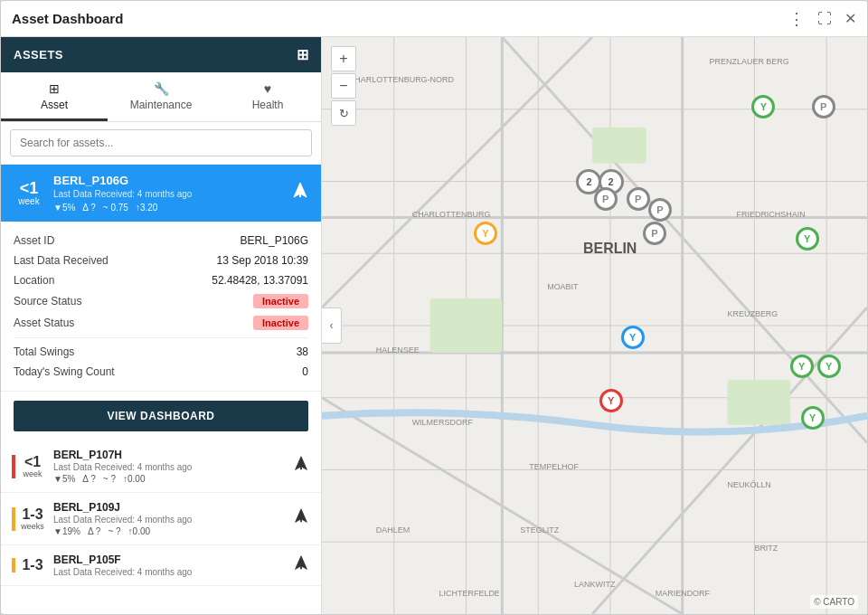 This screenshot has width=868, height=615. I want to click on svg-text: KREUZBERG, so click(753, 314).